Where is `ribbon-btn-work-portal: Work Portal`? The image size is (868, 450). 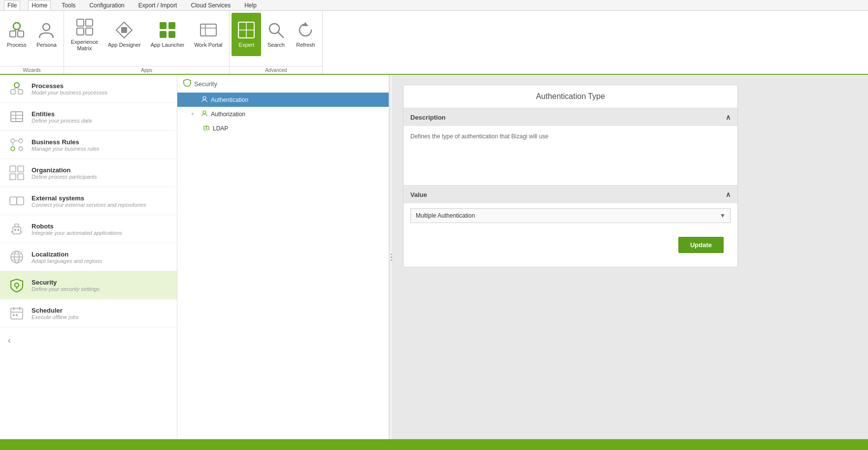
ribbon-btn-work-portal: Work Portal is located at coordinates (208, 34).